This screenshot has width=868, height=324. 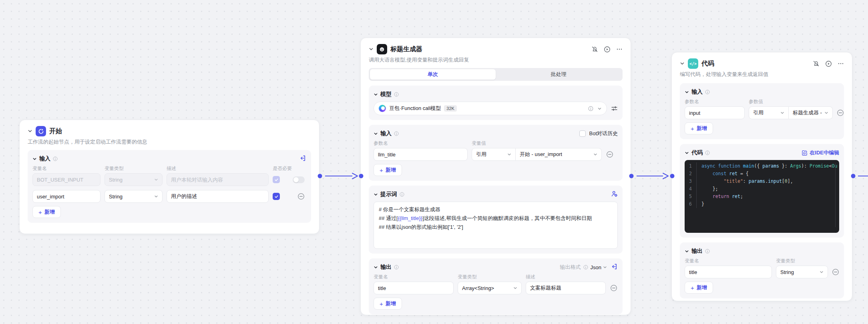 What do you see at coordinates (762, 113) in the screenshot?
I see `parameter-row: 引用 标题生成器 -` at bounding box center [762, 113].